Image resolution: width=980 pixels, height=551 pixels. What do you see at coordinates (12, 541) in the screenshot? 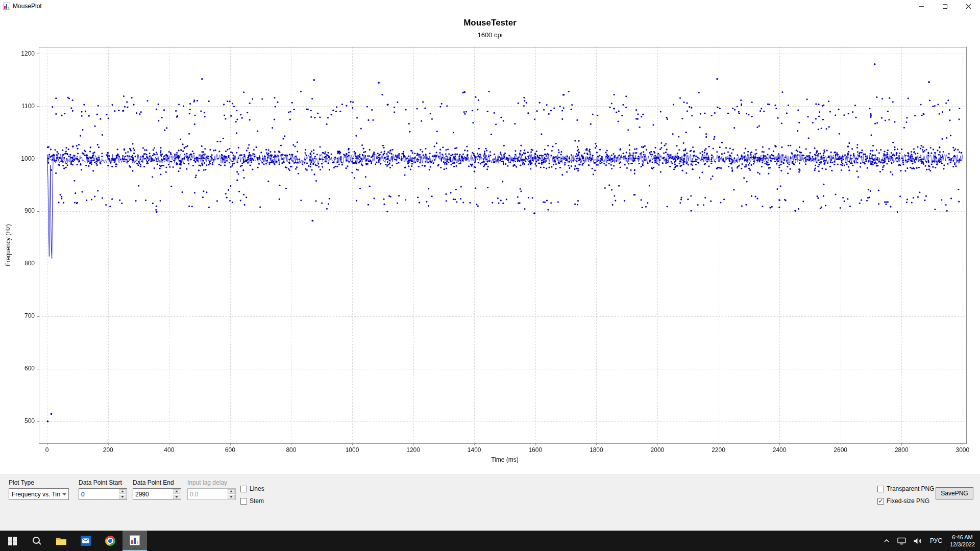
I see `windows-logo-icon` at bounding box center [12, 541].